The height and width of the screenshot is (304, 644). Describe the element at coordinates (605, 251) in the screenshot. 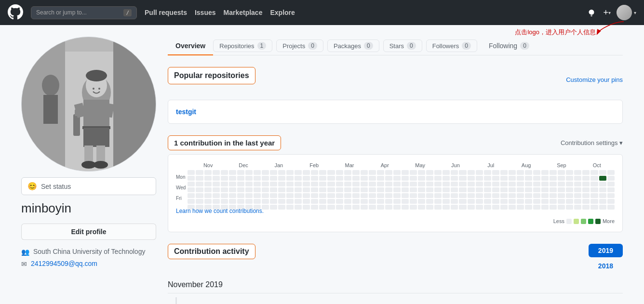

I see `year-2019-button: 2019` at that location.